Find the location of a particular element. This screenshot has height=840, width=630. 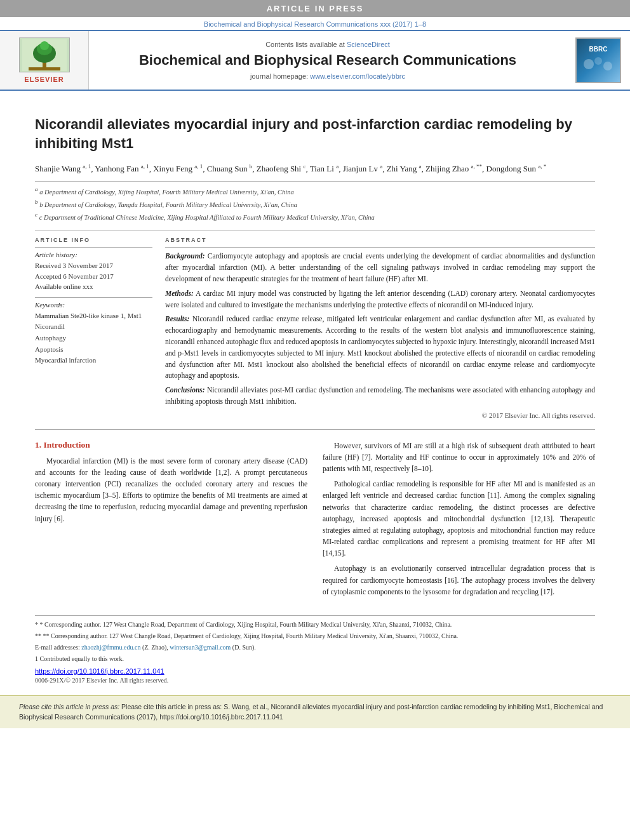

conclusions-text: Nicorandil alleviates post-MI cardiac dy… is located at coordinates (380, 396).